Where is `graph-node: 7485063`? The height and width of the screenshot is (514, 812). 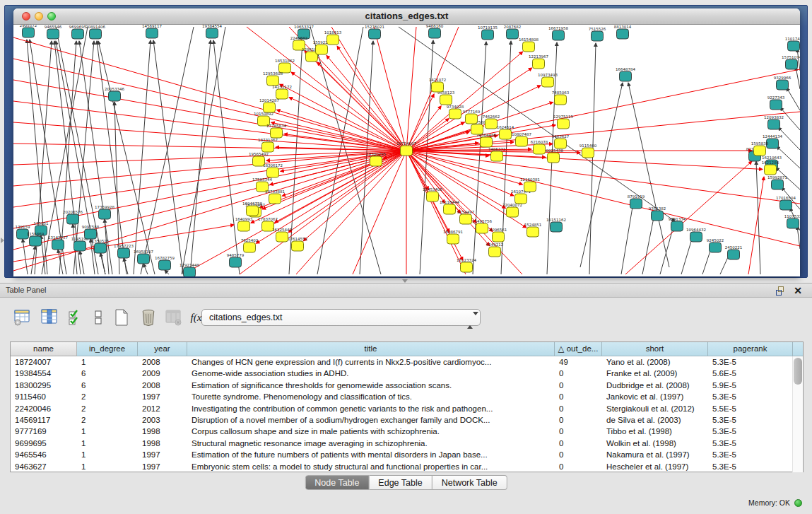
graph-node: 7485063 is located at coordinates (561, 98).